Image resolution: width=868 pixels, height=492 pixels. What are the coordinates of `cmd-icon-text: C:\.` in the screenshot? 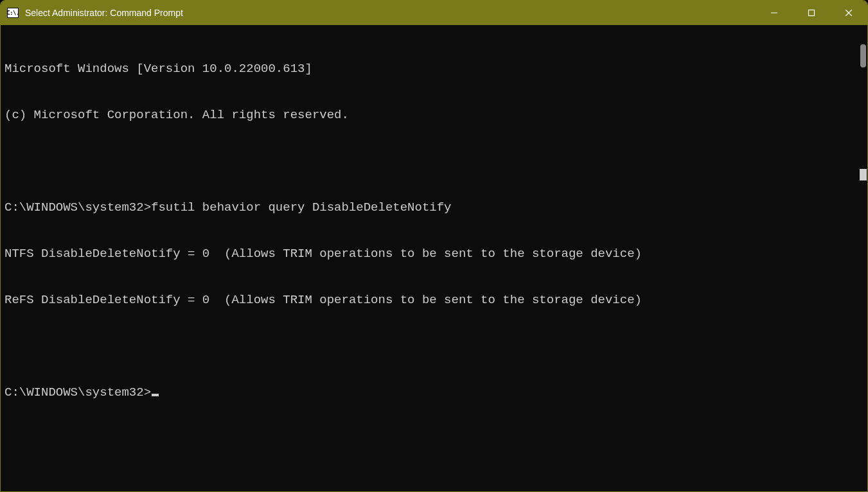 It's located at (13, 13).